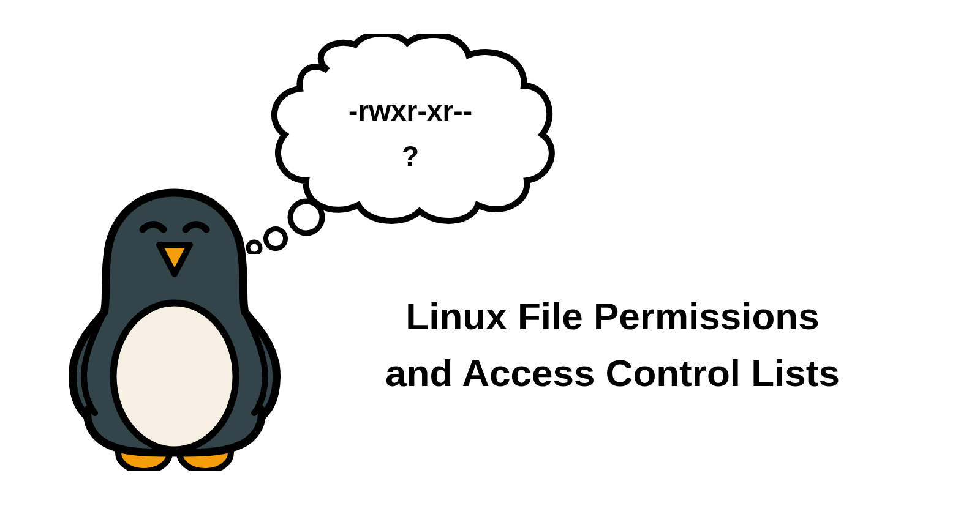 This screenshot has height=514, width=980. Describe the element at coordinates (612, 373) in the screenshot. I see `title-line-2: and Access Control Lists` at that location.